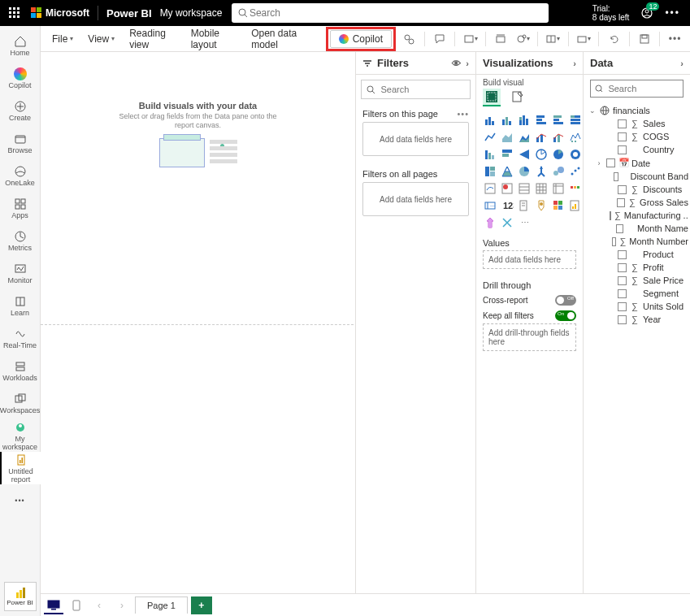 Image resolution: width=690 pixels, height=616 pixels. I want to click on more-icon: •••, so click(673, 13).